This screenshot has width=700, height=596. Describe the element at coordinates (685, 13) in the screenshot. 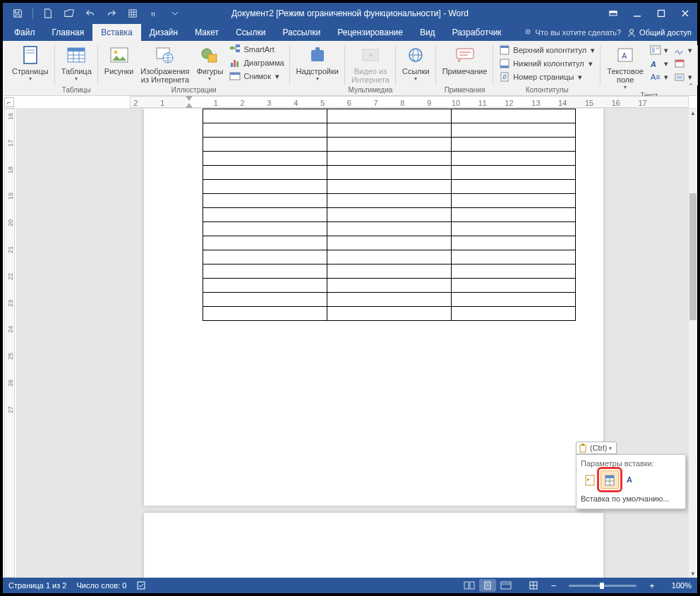

I see `close-button` at that location.